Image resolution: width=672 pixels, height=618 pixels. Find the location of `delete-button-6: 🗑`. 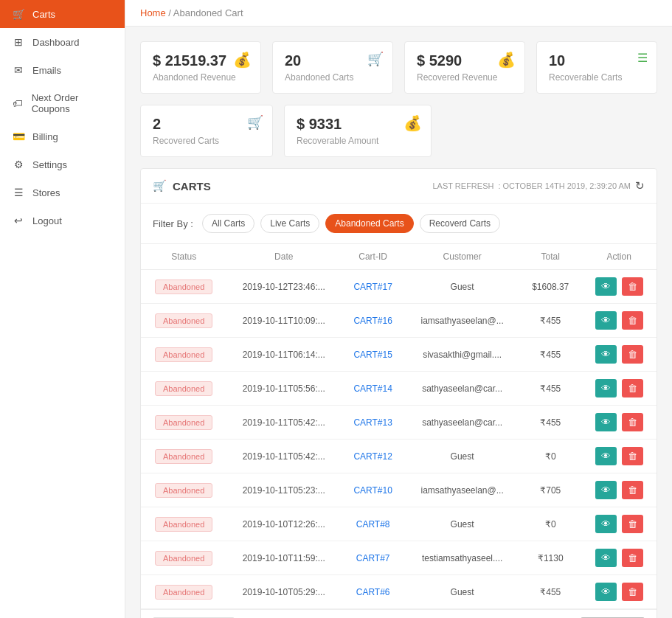

delete-button-6: 🗑 is located at coordinates (633, 490).